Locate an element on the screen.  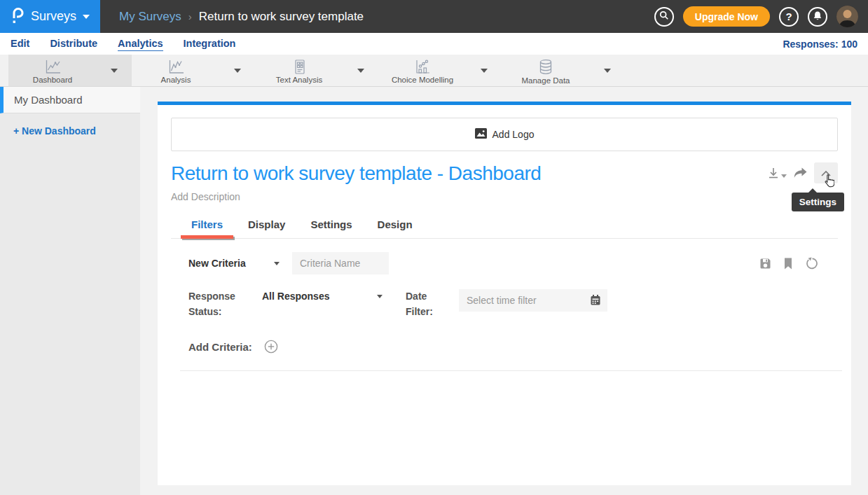
tab-design: Design is located at coordinates (395, 228).